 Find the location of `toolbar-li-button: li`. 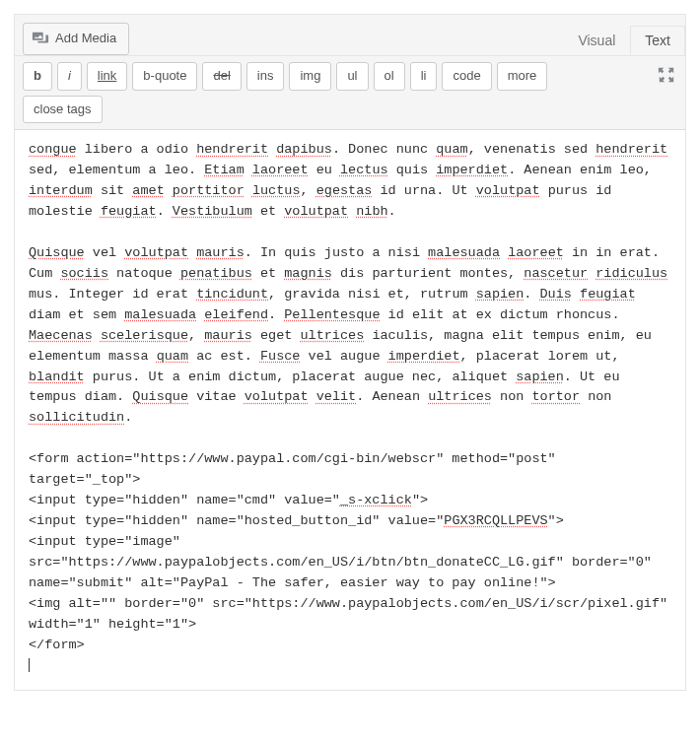

toolbar-li-button: li is located at coordinates (424, 77).